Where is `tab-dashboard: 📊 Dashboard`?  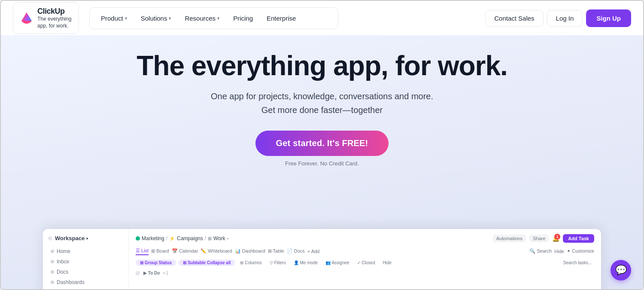 tab-dashboard: 📊 Dashboard is located at coordinates (250, 251).